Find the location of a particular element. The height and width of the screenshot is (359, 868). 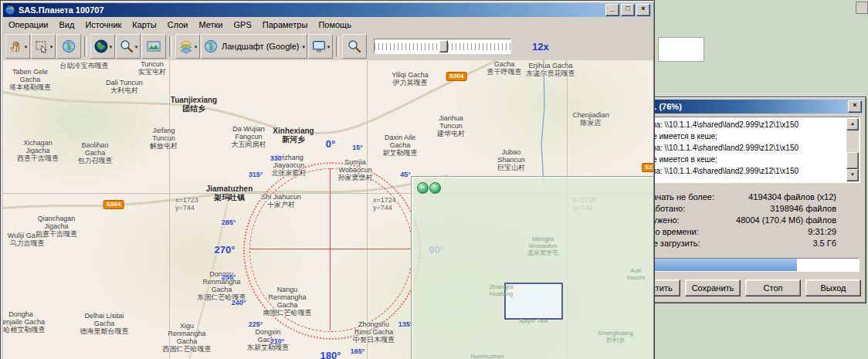

goto-button: ▾ is located at coordinates (103, 46).